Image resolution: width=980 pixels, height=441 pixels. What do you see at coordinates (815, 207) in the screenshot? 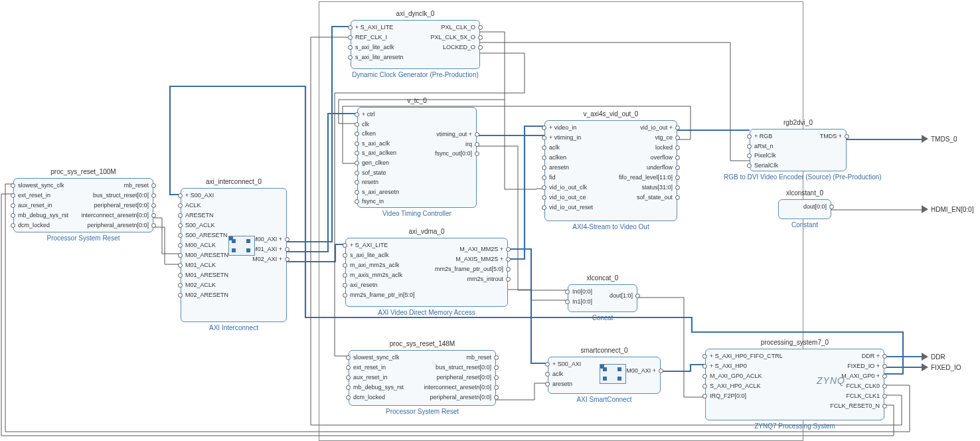
I see `port-dout-0-0-: dout[0:0]` at bounding box center [815, 207].